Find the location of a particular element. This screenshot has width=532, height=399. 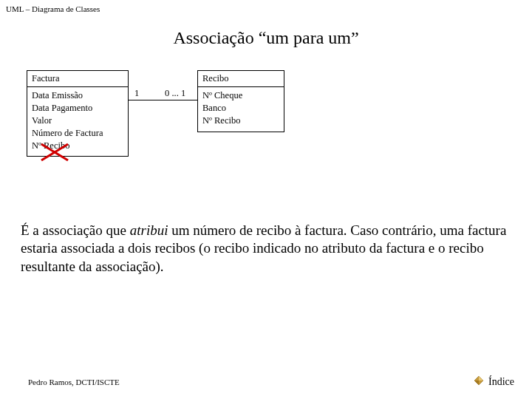

attr: Valor is located at coordinates (78, 121).